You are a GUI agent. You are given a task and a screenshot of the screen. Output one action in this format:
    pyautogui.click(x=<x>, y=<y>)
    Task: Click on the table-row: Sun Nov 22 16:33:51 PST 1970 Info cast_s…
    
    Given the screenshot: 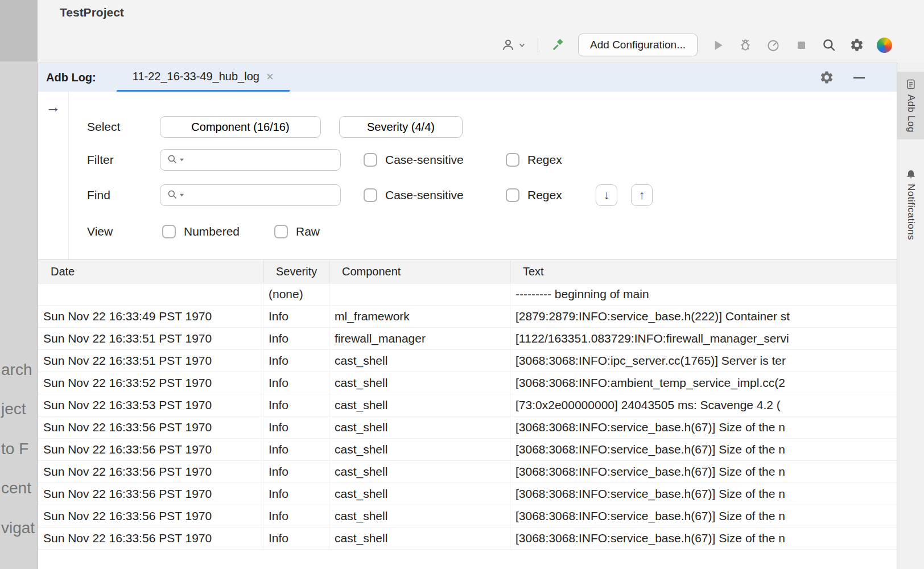 What is the action you would take?
    pyautogui.click(x=468, y=361)
    